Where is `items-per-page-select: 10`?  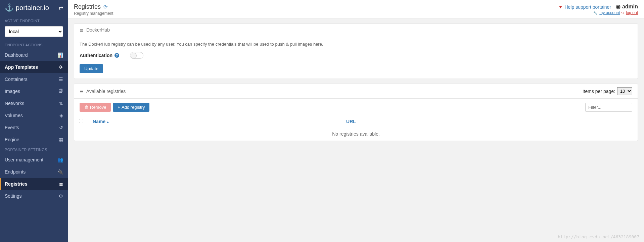 items-per-page-select: 10 is located at coordinates (625, 91).